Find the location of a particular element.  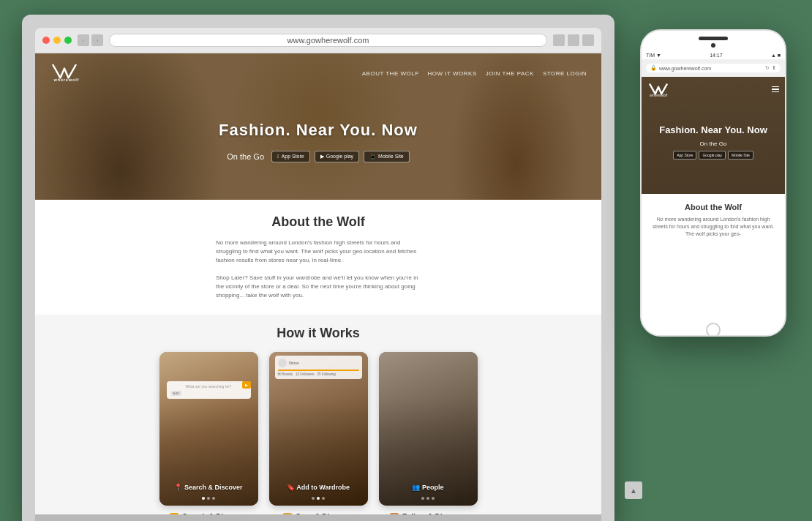

hamburger-menu is located at coordinates (775, 89).